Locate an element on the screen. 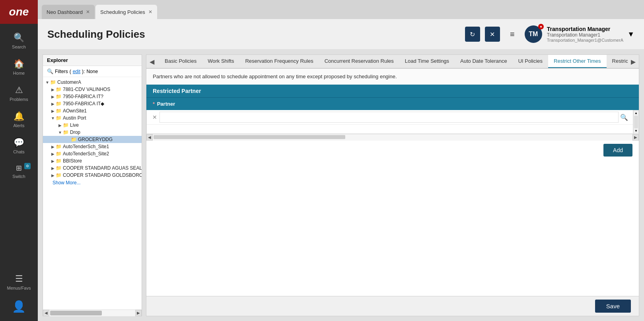 This screenshot has width=644, height=321. tree-item-autotender2: ▶ 📁 AutoTenderSch_Site2 is located at coordinates (92, 154).